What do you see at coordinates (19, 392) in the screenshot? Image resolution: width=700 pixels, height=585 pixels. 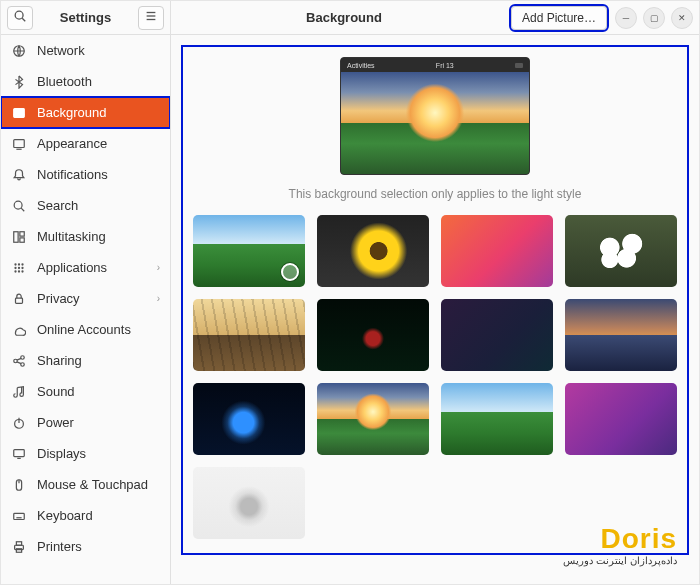 I see `sound-icon` at bounding box center [19, 392].